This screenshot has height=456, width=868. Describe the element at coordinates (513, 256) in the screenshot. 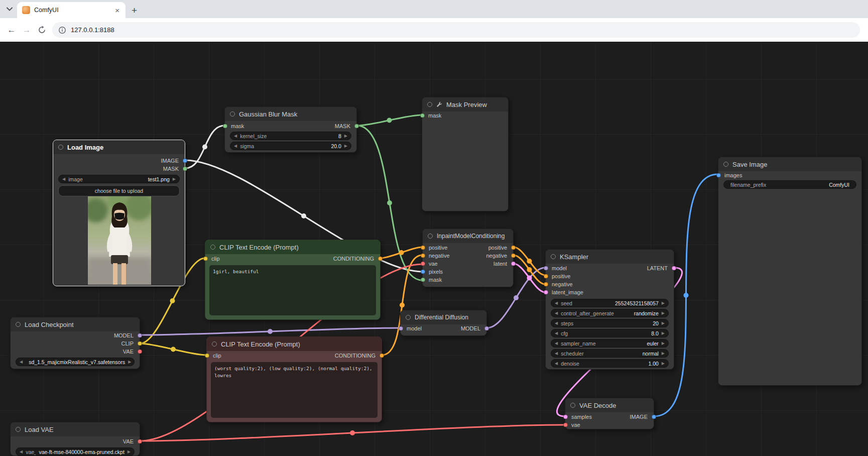

I see `output-port-negative` at that location.